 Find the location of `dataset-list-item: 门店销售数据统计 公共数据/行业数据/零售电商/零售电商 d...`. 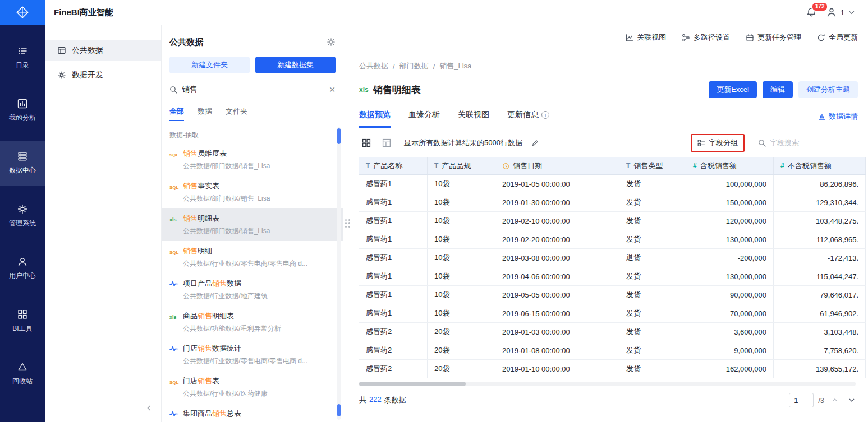

dataset-list-item: 门店销售数据统计 公共数据/行业数据/零售电商/零售电商 d... is located at coordinates (252, 355).